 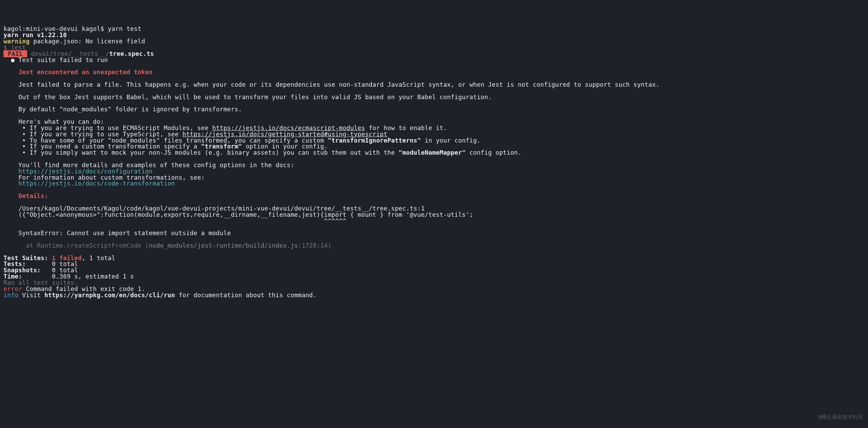 I want to click on summary-suites-rest: , 1 total, so click(x=99, y=258).